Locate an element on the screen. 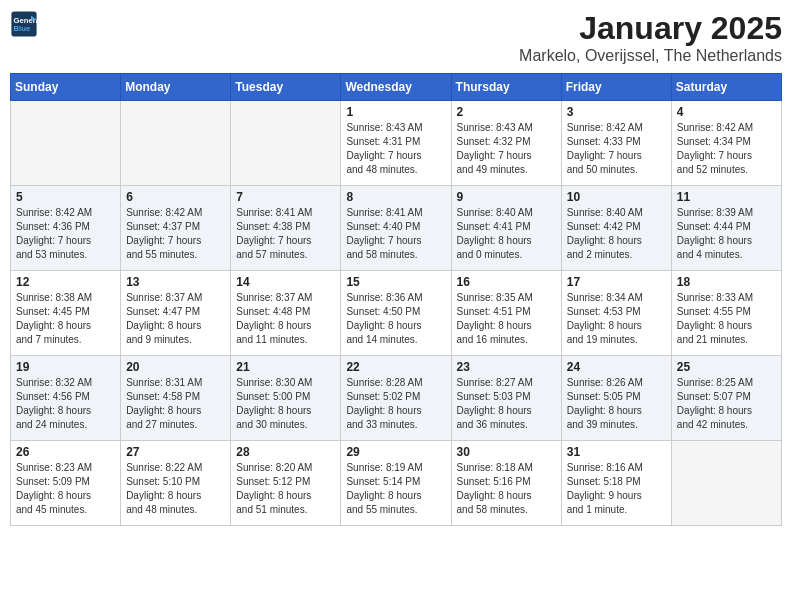  day-number: 10 is located at coordinates (616, 197).